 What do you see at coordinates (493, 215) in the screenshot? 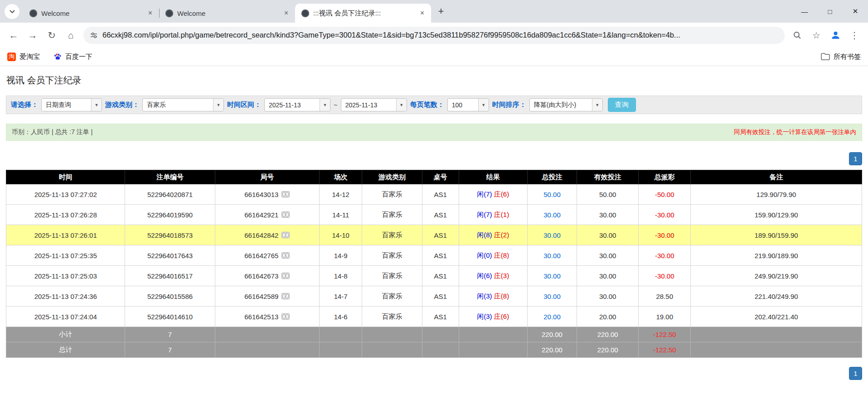
I see `result-cell: 闲(7) 庄(1)` at bounding box center [493, 215].